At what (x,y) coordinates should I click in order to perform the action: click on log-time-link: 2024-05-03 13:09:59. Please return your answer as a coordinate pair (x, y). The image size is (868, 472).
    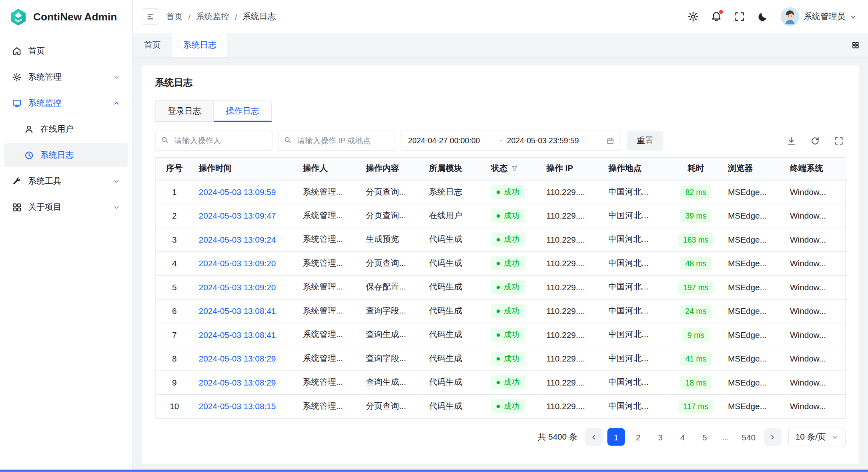
    Looking at the image, I should click on (238, 192).